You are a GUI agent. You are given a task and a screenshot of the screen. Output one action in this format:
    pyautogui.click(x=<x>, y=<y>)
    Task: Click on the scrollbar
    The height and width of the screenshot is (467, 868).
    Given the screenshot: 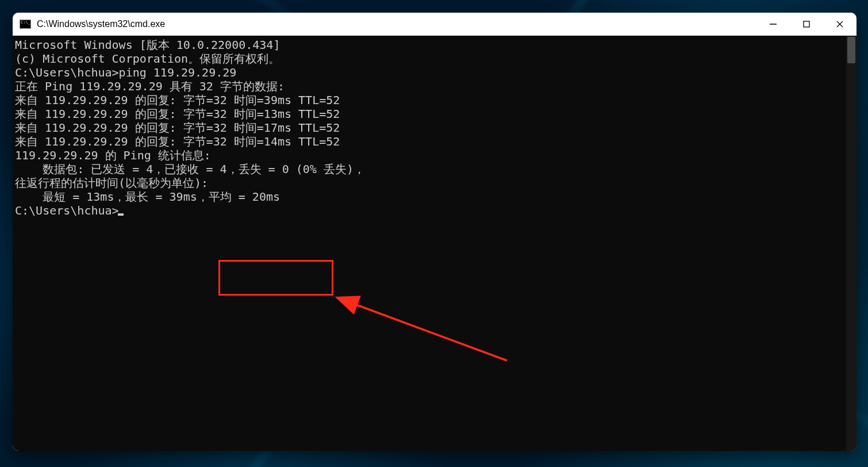 What is the action you would take?
    pyautogui.click(x=851, y=243)
    